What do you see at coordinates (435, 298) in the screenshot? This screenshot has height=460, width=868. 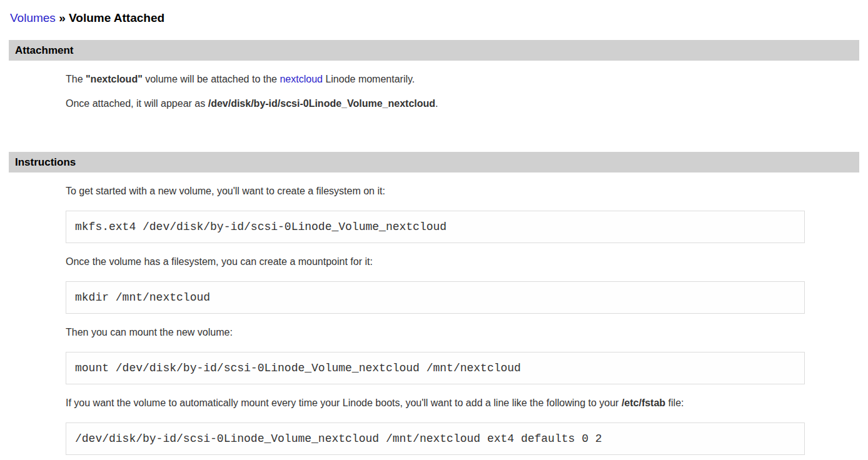 I see `code-block-mkdir: mkdir /mnt/nextcloud` at bounding box center [435, 298].